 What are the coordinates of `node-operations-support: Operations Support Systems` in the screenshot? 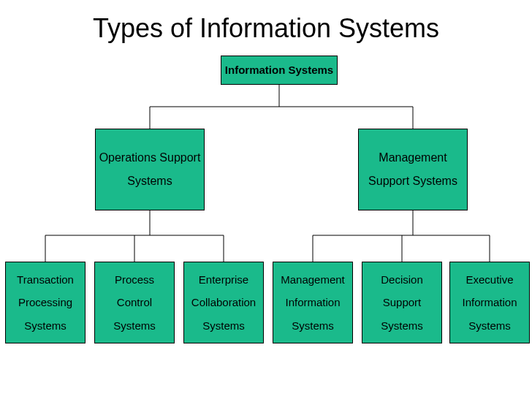 It's located at (150, 170).